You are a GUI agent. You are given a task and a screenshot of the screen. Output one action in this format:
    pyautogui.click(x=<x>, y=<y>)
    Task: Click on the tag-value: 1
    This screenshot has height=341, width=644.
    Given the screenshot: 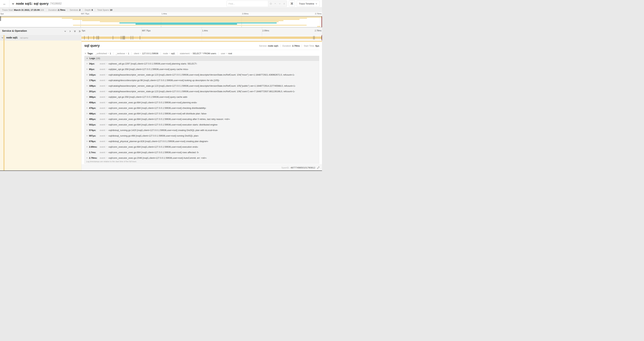 What is the action you would take?
    pyautogui.click(x=110, y=54)
    